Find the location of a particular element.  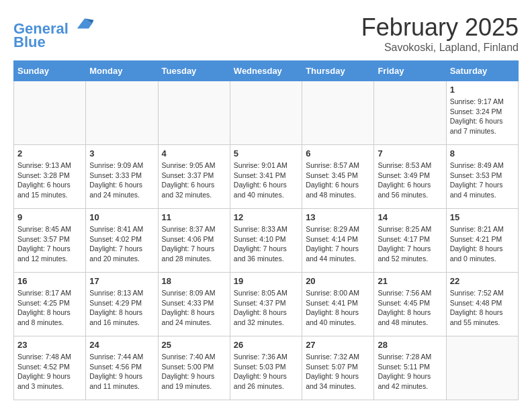

calendar-cell: 17Sunrise: 8:13 AM Sunset: 4:29 PM Dayli… is located at coordinates (122, 305).